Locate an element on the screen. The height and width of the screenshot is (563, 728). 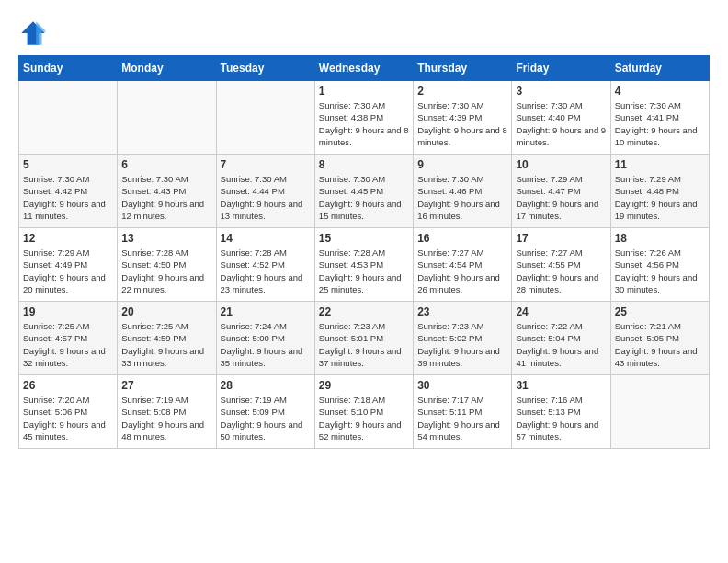
day-number: 13 is located at coordinates (166, 238).